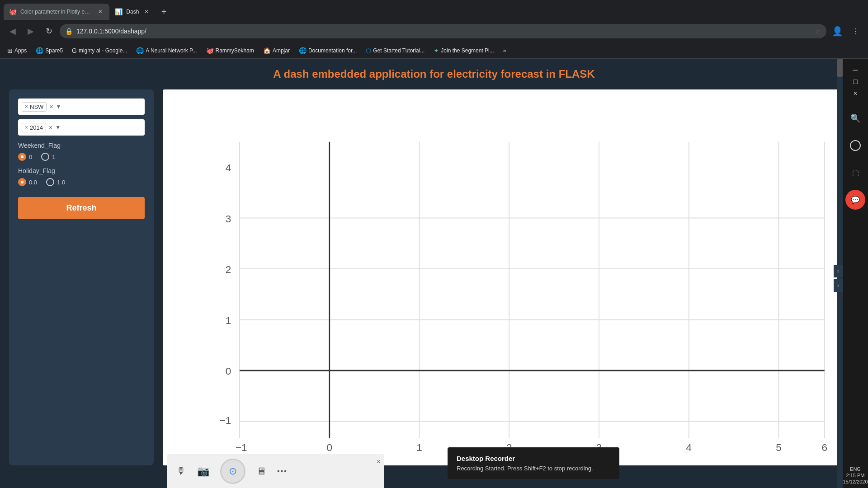  I want to click on holiday-flag-label: Holiday_Flag, so click(81, 171).